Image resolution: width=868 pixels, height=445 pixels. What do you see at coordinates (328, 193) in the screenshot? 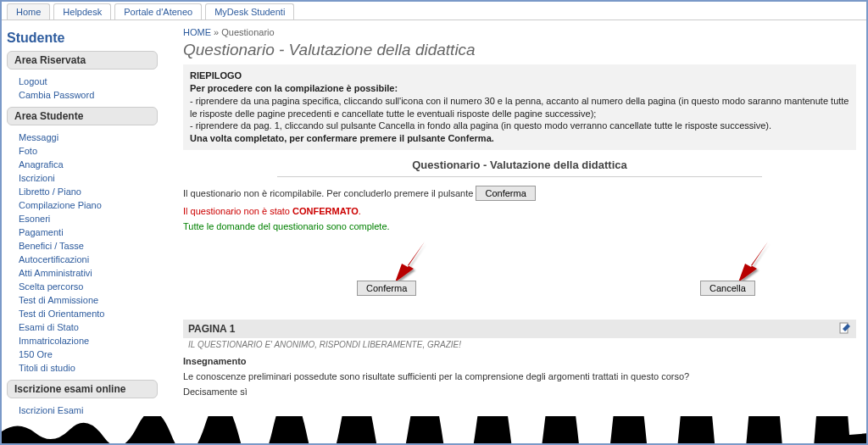
I see `info-line-text: Il questionario non è ricompilabile. Per…` at bounding box center [328, 193].